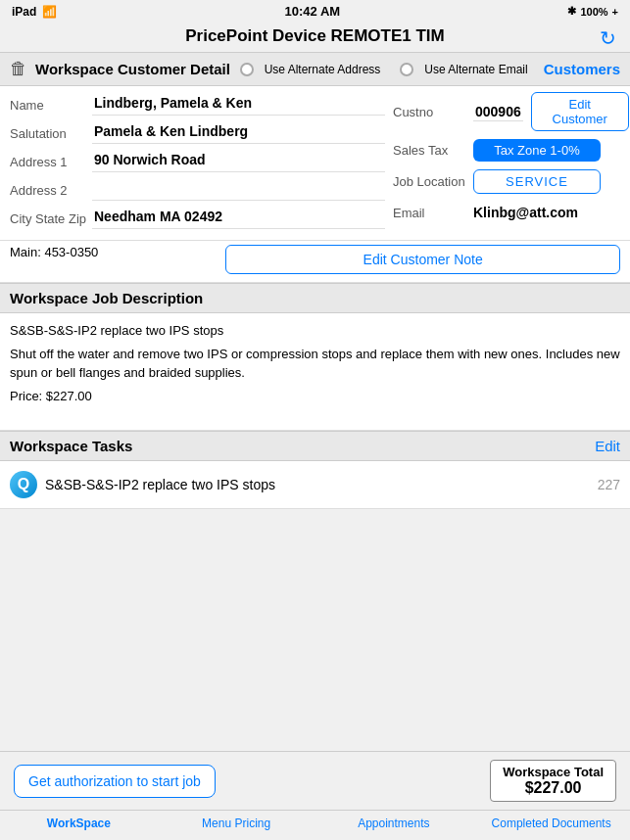 The width and height of the screenshot is (630, 840). I want to click on customers-link: Customers, so click(582, 69).